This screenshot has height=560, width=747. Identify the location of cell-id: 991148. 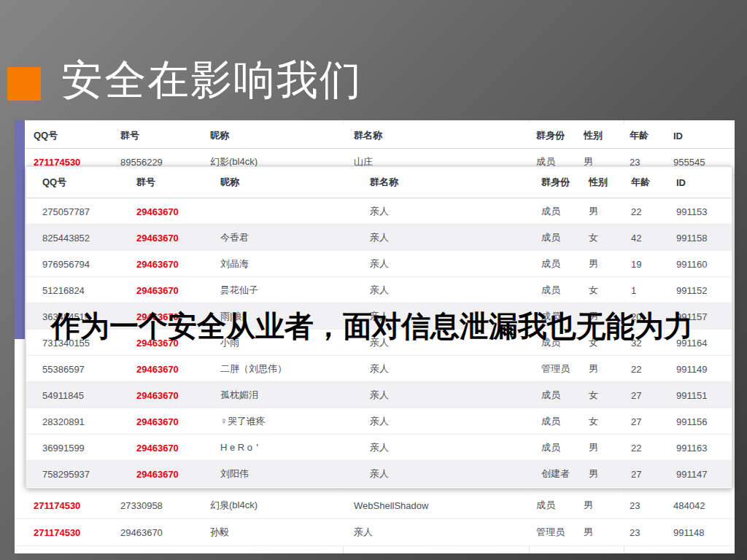
(689, 532).